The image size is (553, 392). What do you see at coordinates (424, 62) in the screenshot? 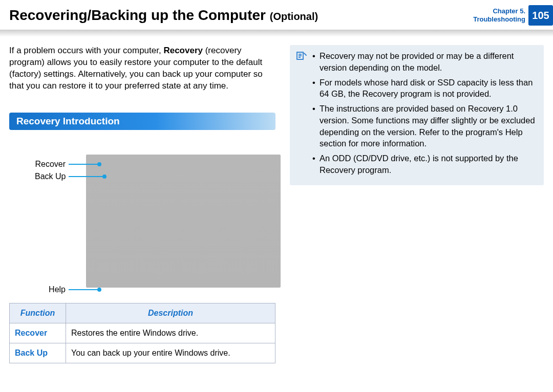
I see `note-item: Recovery may not be provided or may be a…` at bounding box center [424, 62].